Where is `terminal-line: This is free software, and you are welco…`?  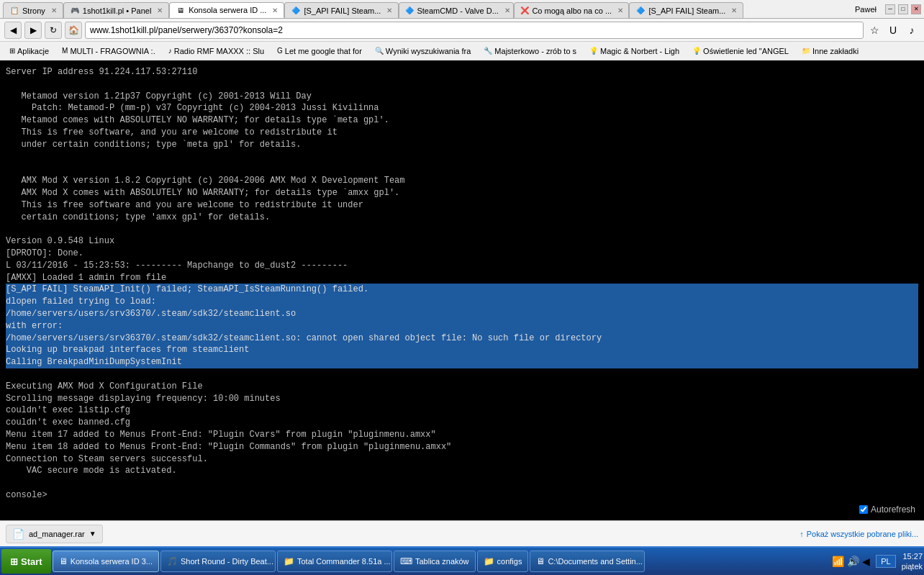 terminal-line: This is free software, and you are welco… is located at coordinates (462, 132).